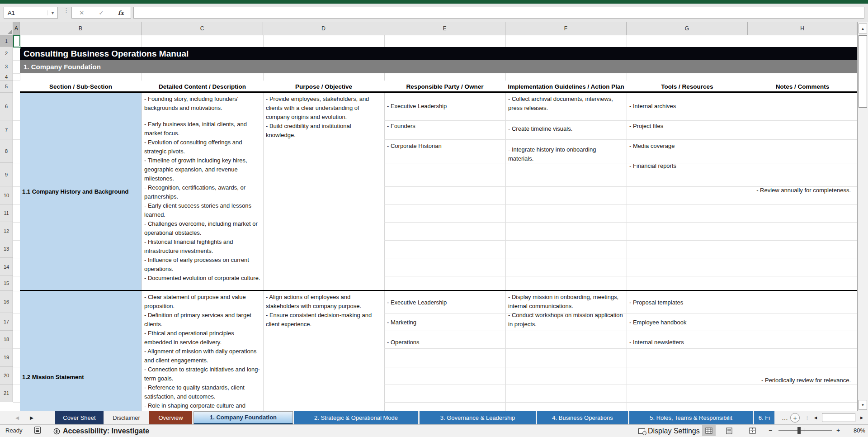 Image resolution: width=868 pixels, height=437 pixels. Describe the element at coordinates (478, 418) in the screenshot. I see `sheet-tab-3-governance-leadership: 3. Governance & Leadership` at that location.